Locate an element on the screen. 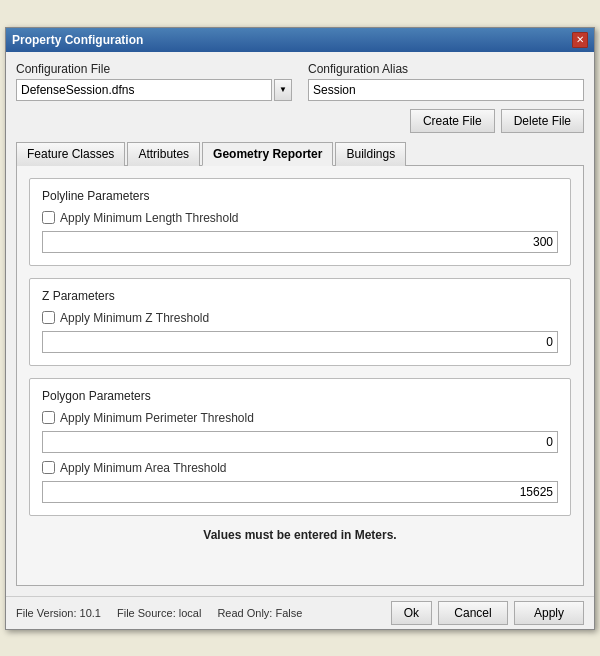 This screenshot has width=600, height=656. config-alias-group: Configuration Alias is located at coordinates (446, 82).